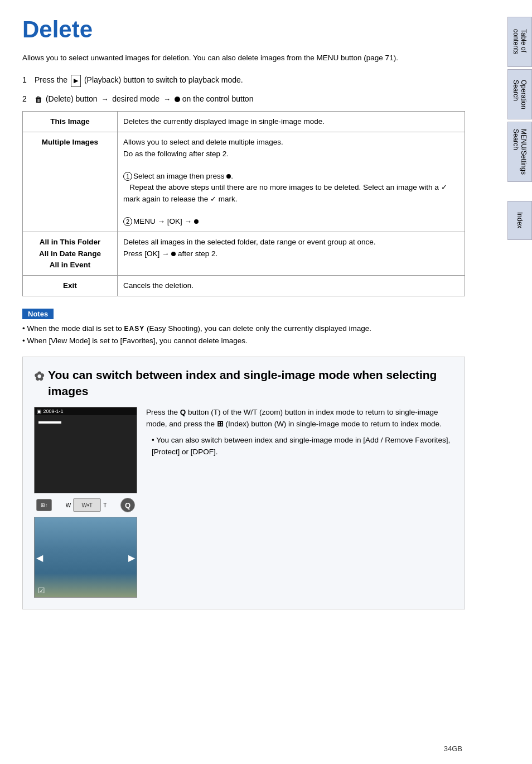 Image resolution: width=532 pixels, height=764 pixels. What do you see at coordinates (44, 505) in the screenshot?
I see `index-btn: ⊞↑` at bounding box center [44, 505].